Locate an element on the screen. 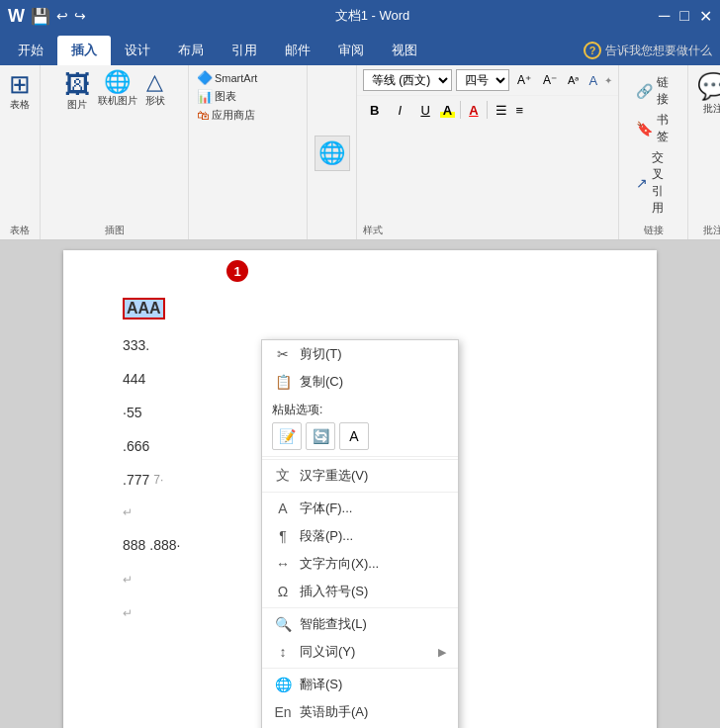 This screenshot has width=720, height=728. ctx-synonym: ↕ 同义词(Y) ▶ is located at coordinates (360, 652).